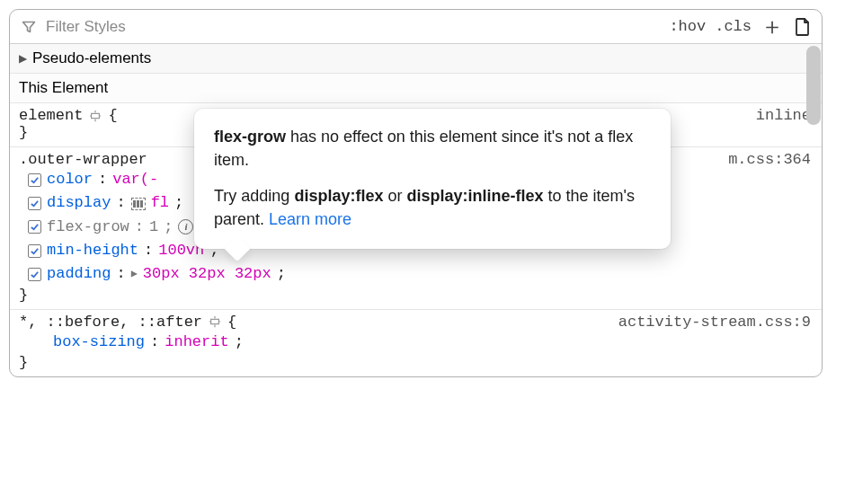  I want to click on stylesheet-icon, so click(803, 27).